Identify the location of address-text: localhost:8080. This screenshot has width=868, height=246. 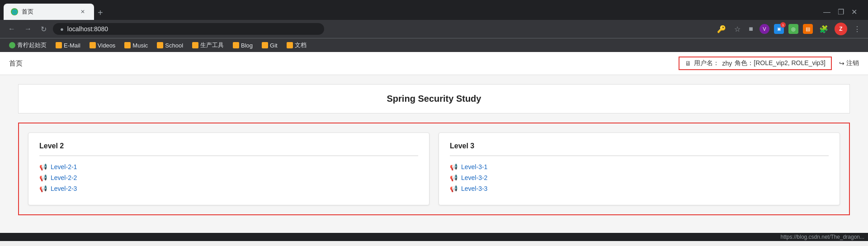
(88, 29).